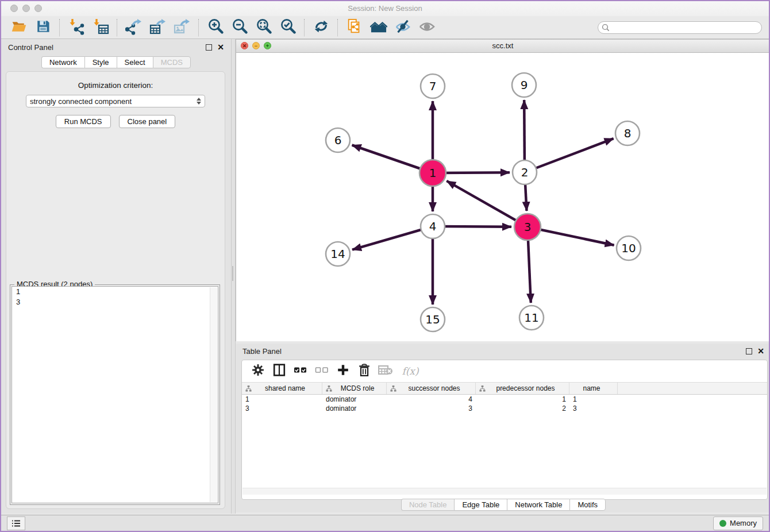 The image size is (770, 532). I want to click on node-11: 11, so click(532, 318).